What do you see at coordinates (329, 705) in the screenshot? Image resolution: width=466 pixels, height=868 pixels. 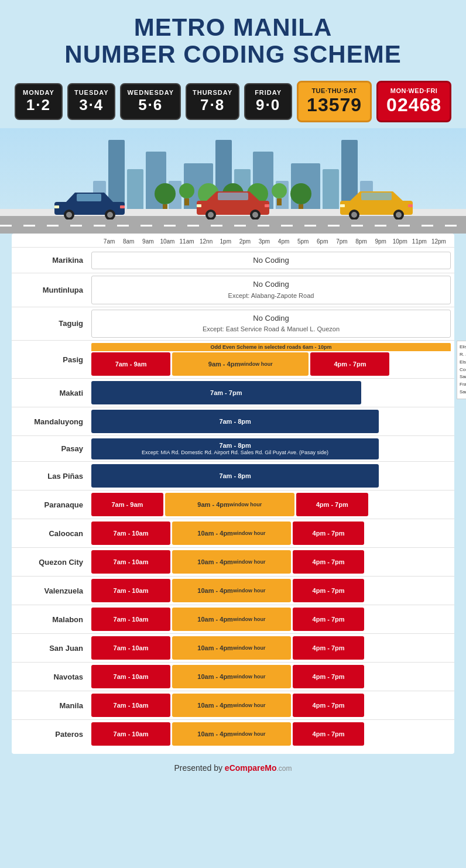 I see `manila-seg-3: 4pm - 7pm` at bounding box center [329, 705].